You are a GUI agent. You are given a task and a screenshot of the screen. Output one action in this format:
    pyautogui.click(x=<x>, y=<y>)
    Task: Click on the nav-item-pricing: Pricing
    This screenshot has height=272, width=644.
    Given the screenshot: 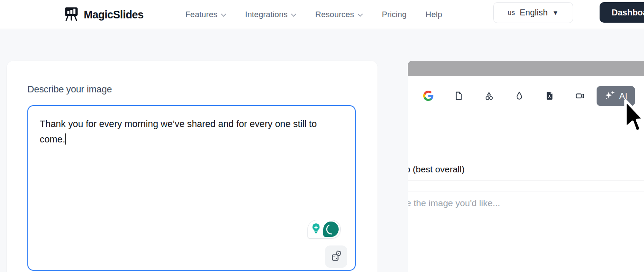 What is the action you would take?
    pyautogui.click(x=394, y=15)
    